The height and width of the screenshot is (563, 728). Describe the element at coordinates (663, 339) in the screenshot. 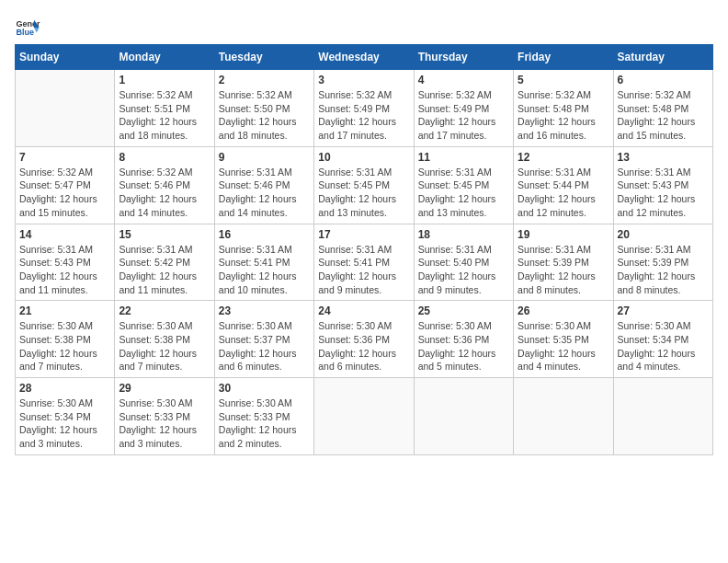

I see `calendar-cell: 27Sunrise: 5:30 AM Sunset: 5:34 PM Dayli…` at that location.